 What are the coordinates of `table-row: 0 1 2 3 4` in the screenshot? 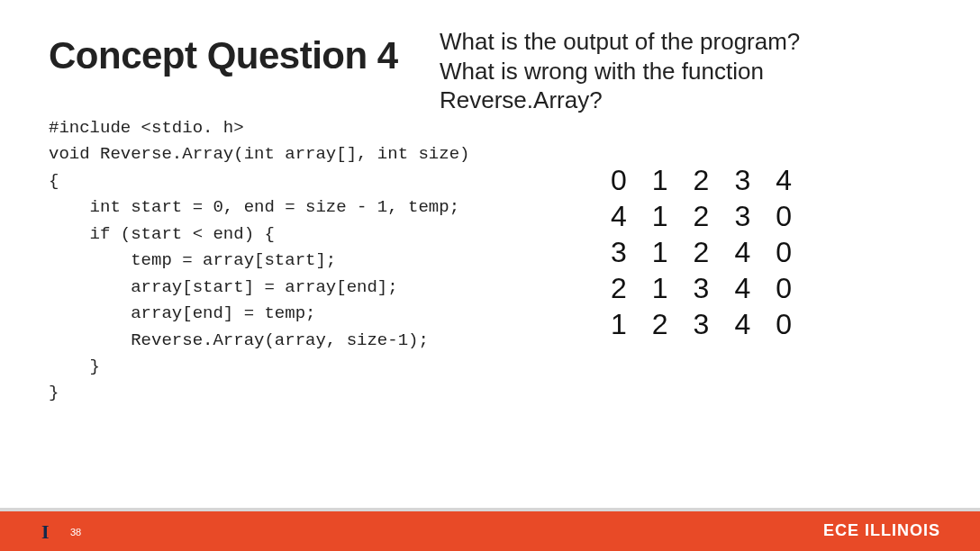 It's located at (701, 180).